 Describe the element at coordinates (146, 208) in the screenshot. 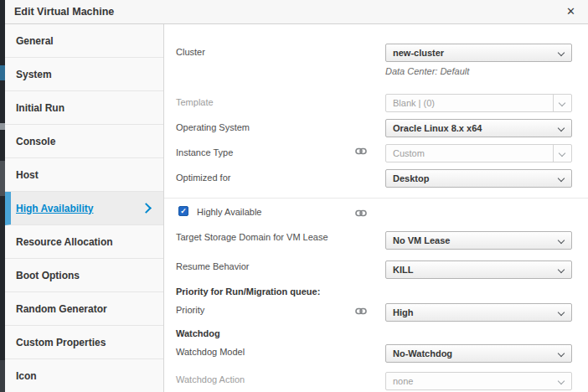

I see `chevron-right-icon` at that location.